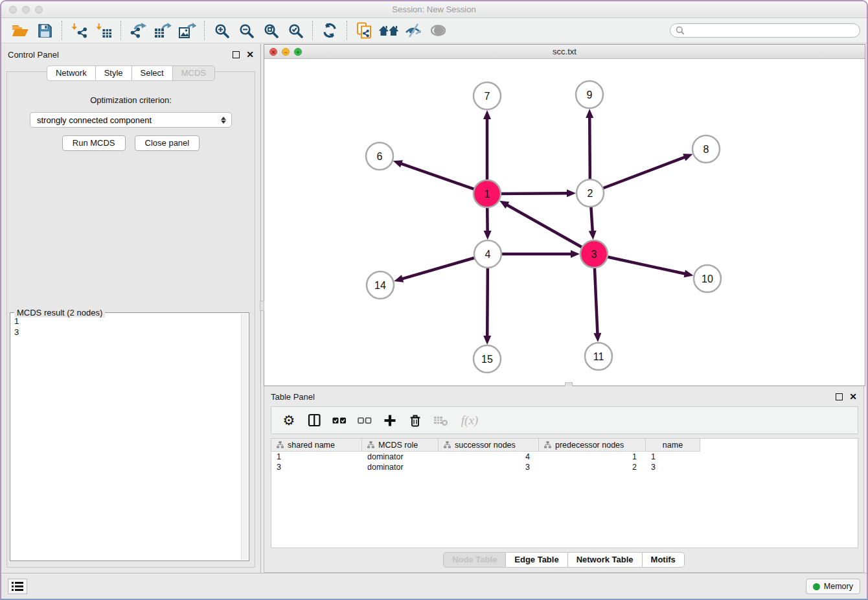 The width and height of the screenshot is (868, 600). Describe the element at coordinates (120, 30) in the screenshot. I see `toolbar-separator` at that location.